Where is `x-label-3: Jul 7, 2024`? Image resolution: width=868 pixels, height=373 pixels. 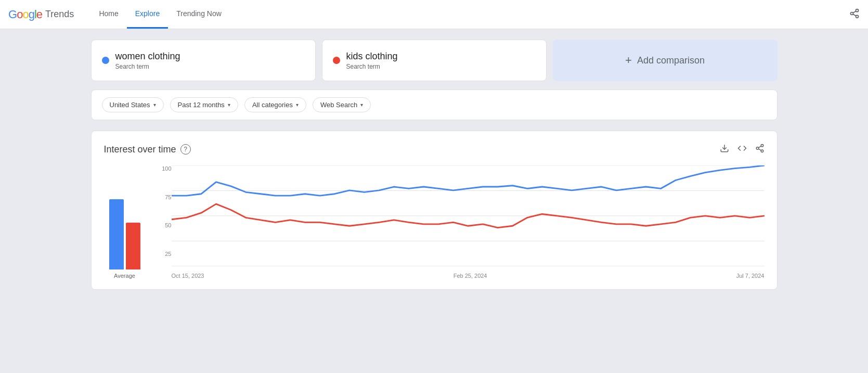 x-label-3: Jul 7, 2024 is located at coordinates (750, 276).